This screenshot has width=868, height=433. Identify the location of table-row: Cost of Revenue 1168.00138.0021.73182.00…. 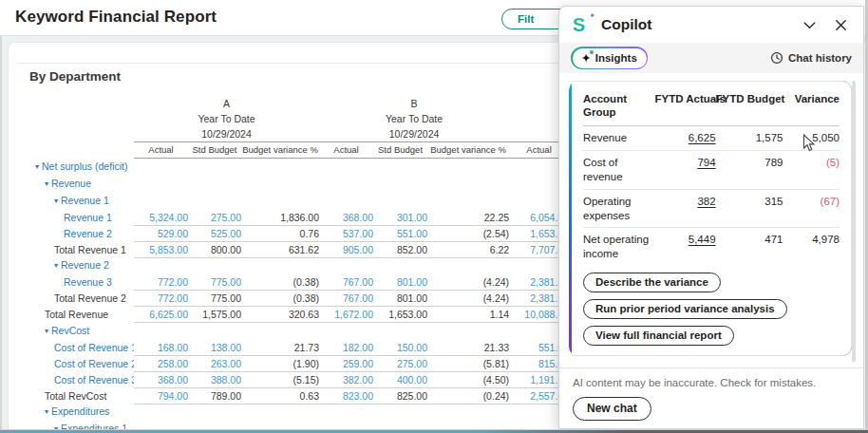
(289, 348).